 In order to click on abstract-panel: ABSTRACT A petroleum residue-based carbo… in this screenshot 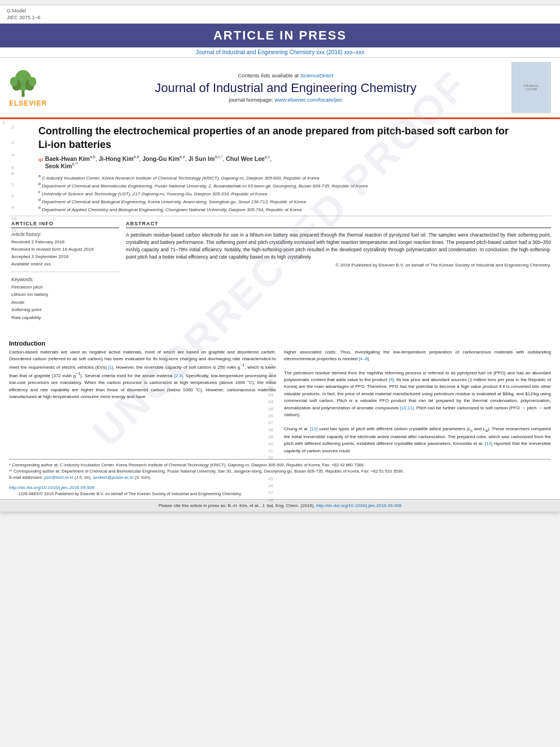, I will do `click(339, 271)`.